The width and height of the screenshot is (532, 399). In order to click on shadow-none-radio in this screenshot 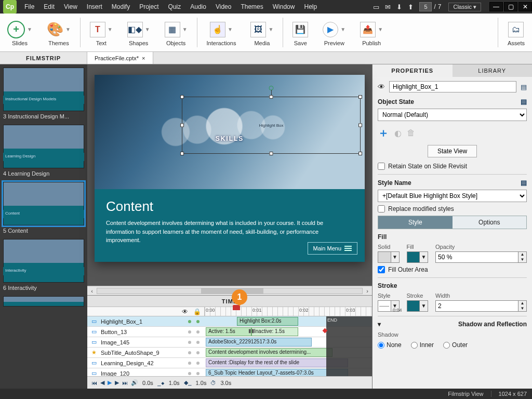, I will do `click(381, 345)`.